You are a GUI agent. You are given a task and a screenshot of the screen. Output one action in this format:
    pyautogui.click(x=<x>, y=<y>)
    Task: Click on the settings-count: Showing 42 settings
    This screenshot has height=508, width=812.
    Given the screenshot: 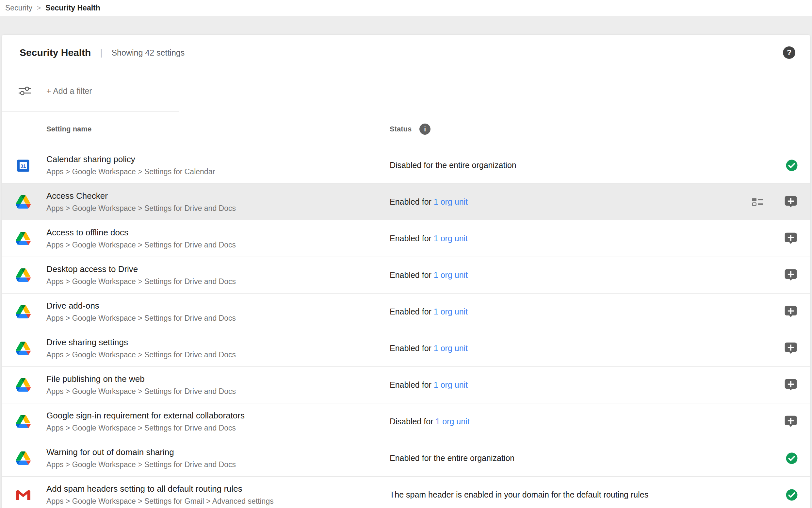 What is the action you would take?
    pyautogui.click(x=148, y=53)
    